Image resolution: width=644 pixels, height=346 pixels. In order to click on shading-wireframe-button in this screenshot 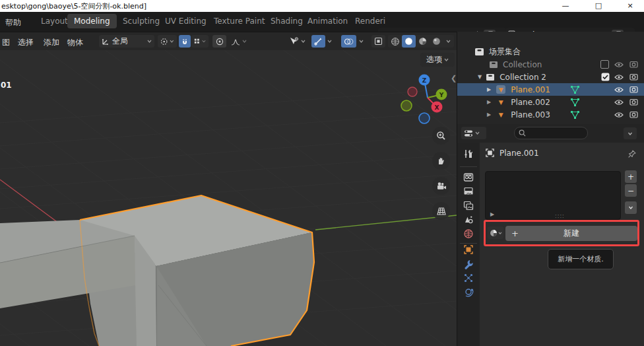, I will do `click(395, 41)`.